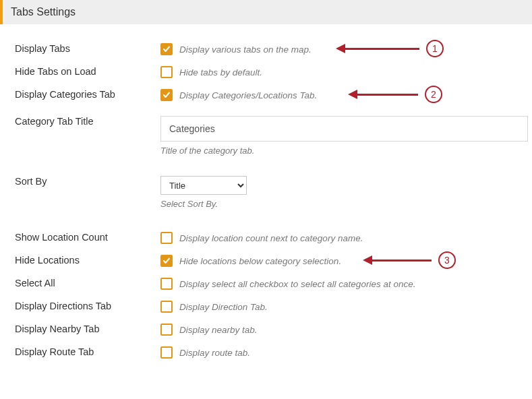 This screenshot has width=532, height=399. I want to click on label-hide-tabs-on-load: Hide Tabs on Load, so click(88, 71).